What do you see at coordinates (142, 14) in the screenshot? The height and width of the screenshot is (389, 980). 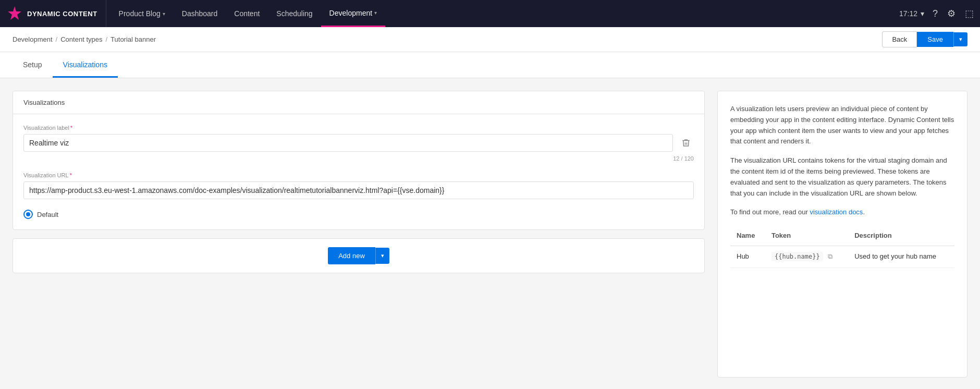 I see `nav-item-product-blog: Product Blog ▾` at bounding box center [142, 14].